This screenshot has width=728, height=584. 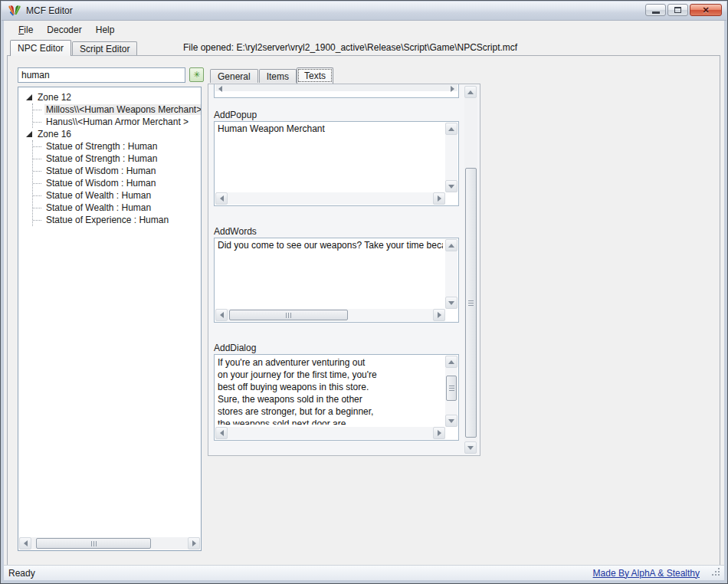 What do you see at coordinates (196, 75) in the screenshot?
I see `search-burst-icon: ✳` at bounding box center [196, 75].